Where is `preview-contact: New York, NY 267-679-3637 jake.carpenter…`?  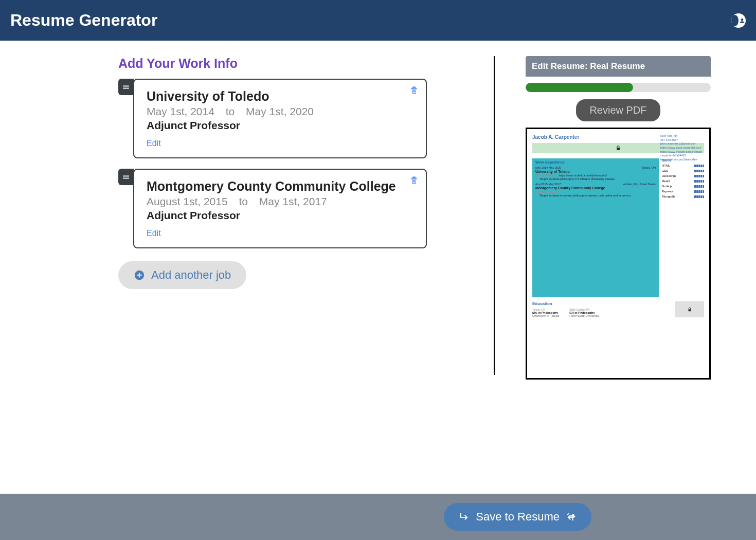 preview-contact: New York, NY 267-679-3637 jake.carpenter… is located at coordinates (682, 148).